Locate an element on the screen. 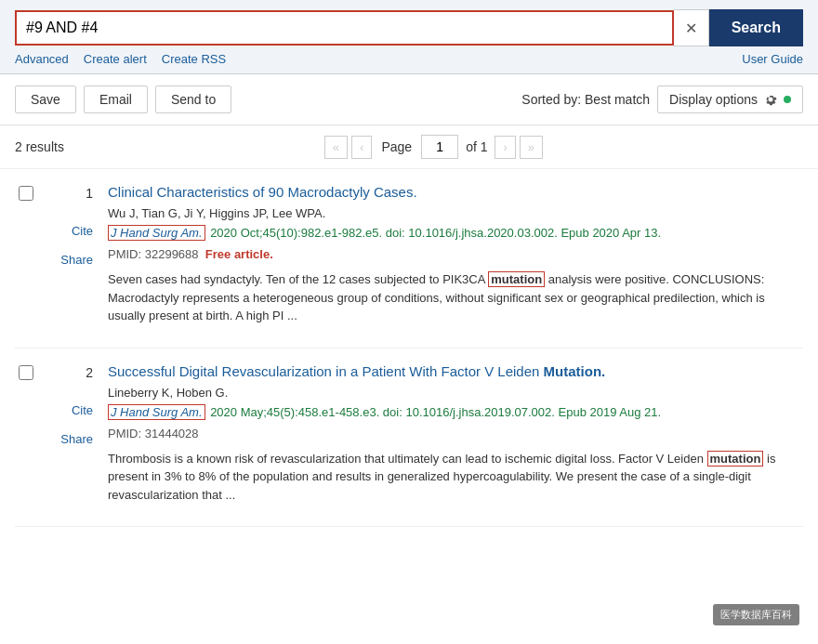 The width and height of the screenshot is (818, 644). result-pmid-1: PMID: 32299688 Free article. is located at coordinates (455, 255).